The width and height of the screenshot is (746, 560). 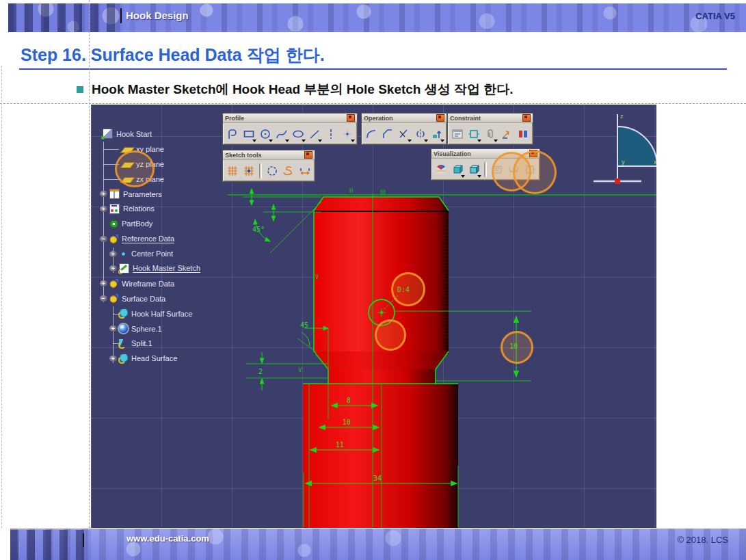 What do you see at coordinates (523, 134) in the screenshot?
I see `animate-constraint-icon` at bounding box center [523, 134].